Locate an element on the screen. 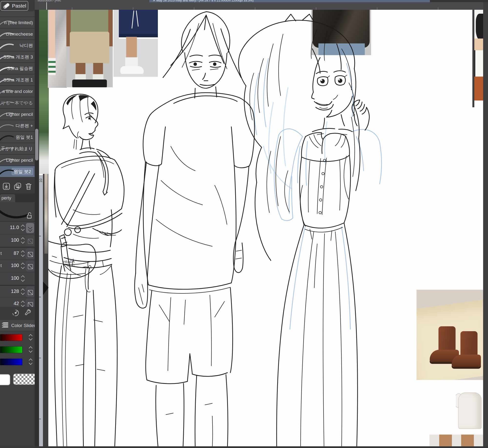 This screenshot has height=448, width=488. list-item: cremecheese is located at coordinates (17, 34).